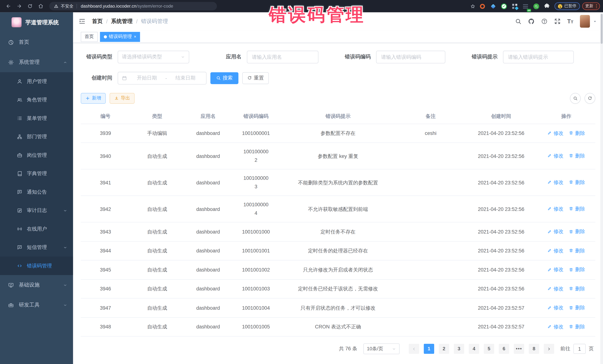 Image resolution: width=603 pixels, height=364 pixels. What do you see at coordinates (444, 349) in the screenshot?
I see `page-button-2: 2` at bounding box center [444, 349].